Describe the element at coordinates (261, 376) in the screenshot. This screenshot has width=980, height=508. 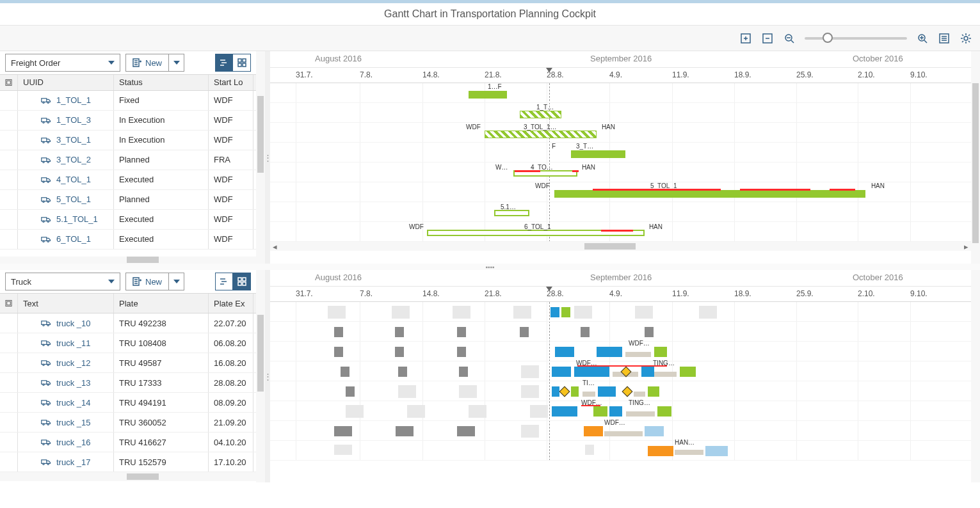
I see `bottom-tree-vscroll` at that location.